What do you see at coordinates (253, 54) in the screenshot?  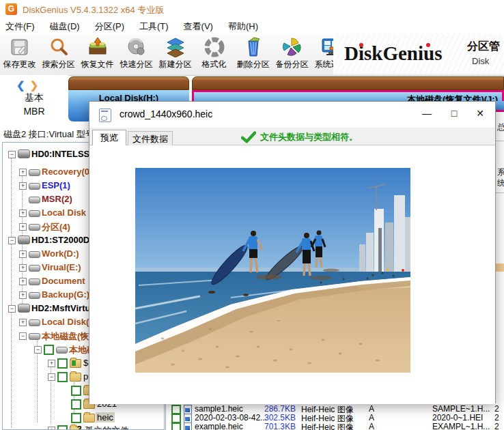 I see `delete-partition-button: 删除分区` at bounding box center [253, 54].